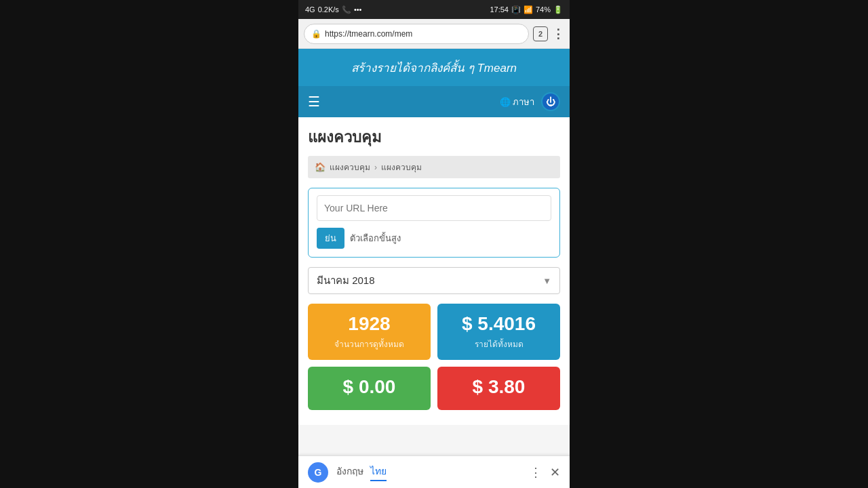  What do you see at coordinates (401, 167) in the screenshot?
I see `breadcrumb-current: แผงควบคุม` at bounding box center [401, 167].